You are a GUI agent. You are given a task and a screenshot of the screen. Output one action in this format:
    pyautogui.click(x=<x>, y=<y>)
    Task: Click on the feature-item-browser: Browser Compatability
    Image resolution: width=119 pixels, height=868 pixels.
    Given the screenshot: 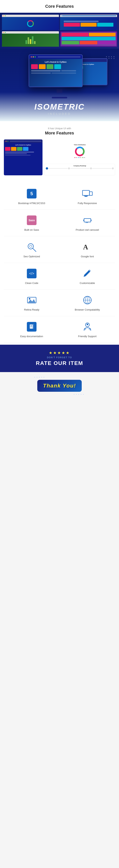 What is the action you would take?
    pyautogui.click(x=87, y=303)
    